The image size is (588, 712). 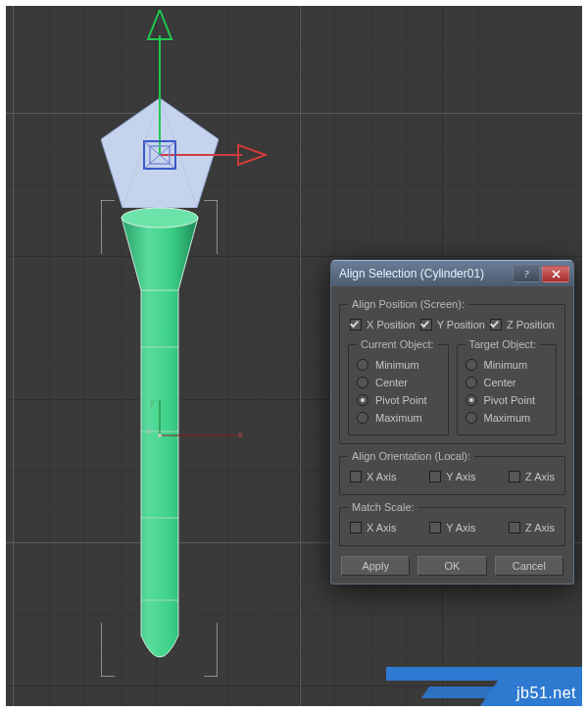 What do you see at coordinates (383, 507) in the screenshot?
I see `group-label: Match Scale:` at bounding box center [383, 507].